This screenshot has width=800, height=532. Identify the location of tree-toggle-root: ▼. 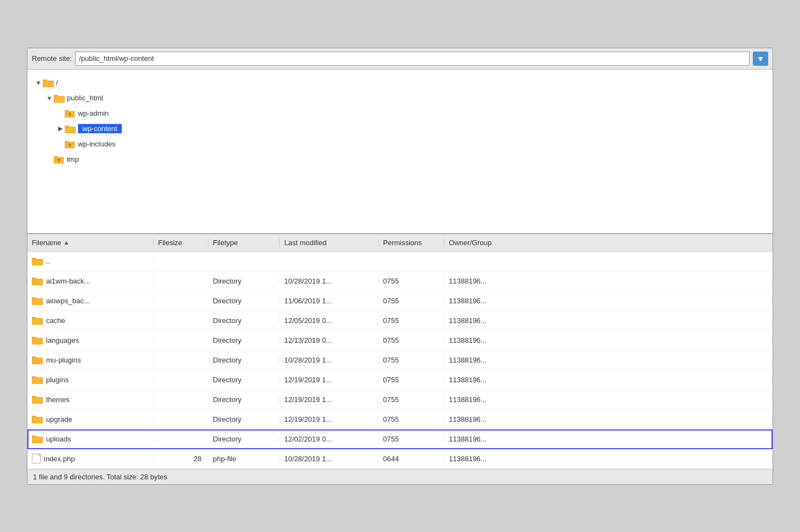
(38, 83).